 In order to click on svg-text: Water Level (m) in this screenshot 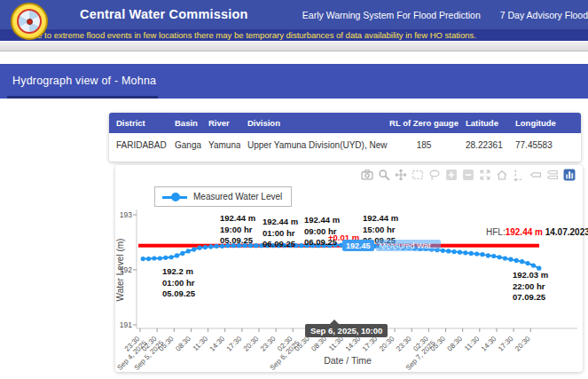, I will do `click(121, 270)`.